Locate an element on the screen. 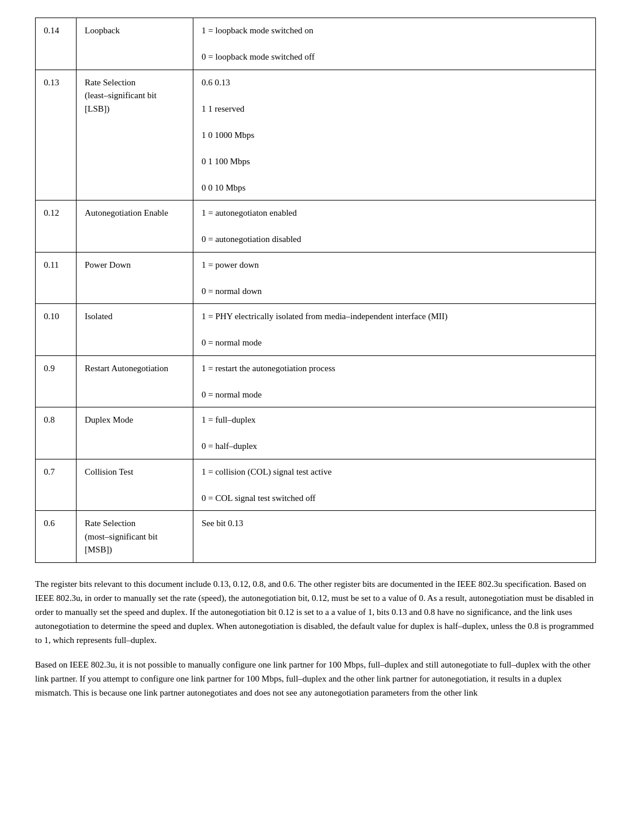 The width and height of the screenshot is (631, 840). table-row: 0.12Autonegotiation Enable1 = autonegoti… is located at coordinates (316, 227).